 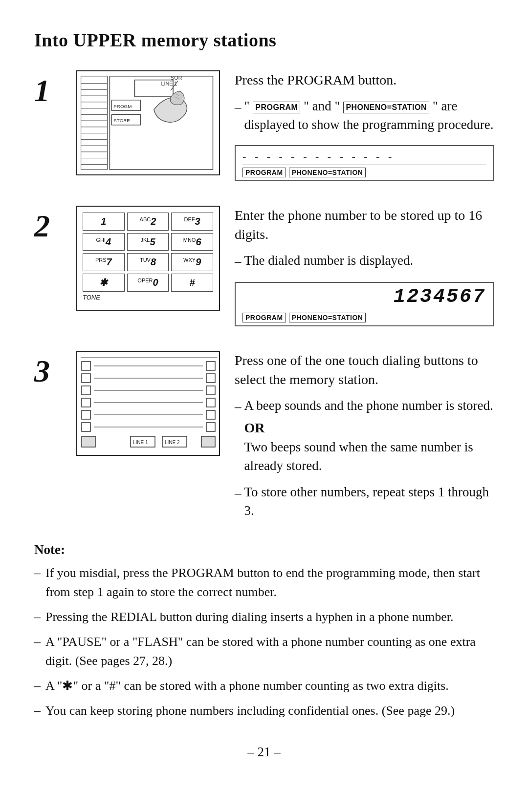 What do you see at coordinates (172, 443) in the screenshot?
I see `svg-text: LINE 2` at bounding box center [172, 443].